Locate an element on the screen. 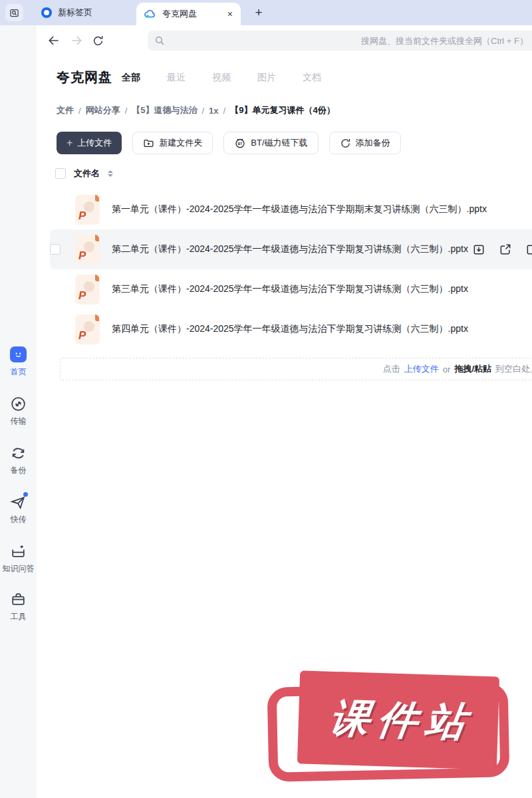  sidebar-item-transfer: 传输 is located at coordinates (19, 411).